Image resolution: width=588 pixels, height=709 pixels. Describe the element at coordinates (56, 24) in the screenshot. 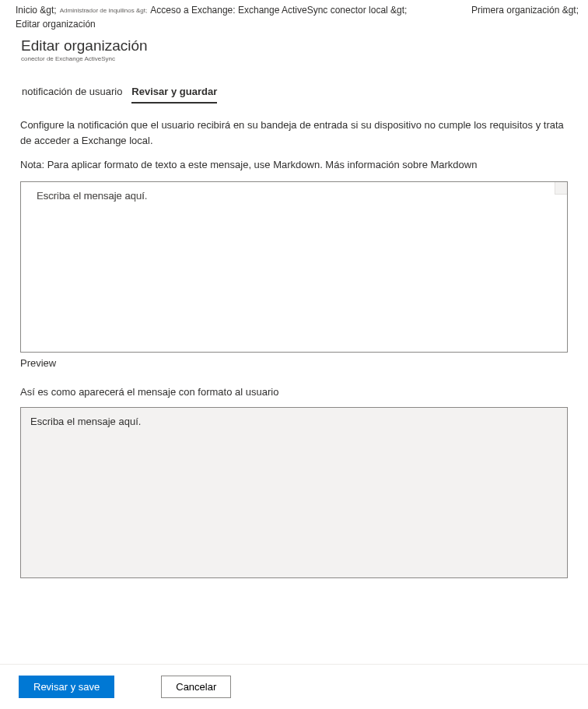

I see `breadcrumb-item-edit-org: Editar organización` at that location.